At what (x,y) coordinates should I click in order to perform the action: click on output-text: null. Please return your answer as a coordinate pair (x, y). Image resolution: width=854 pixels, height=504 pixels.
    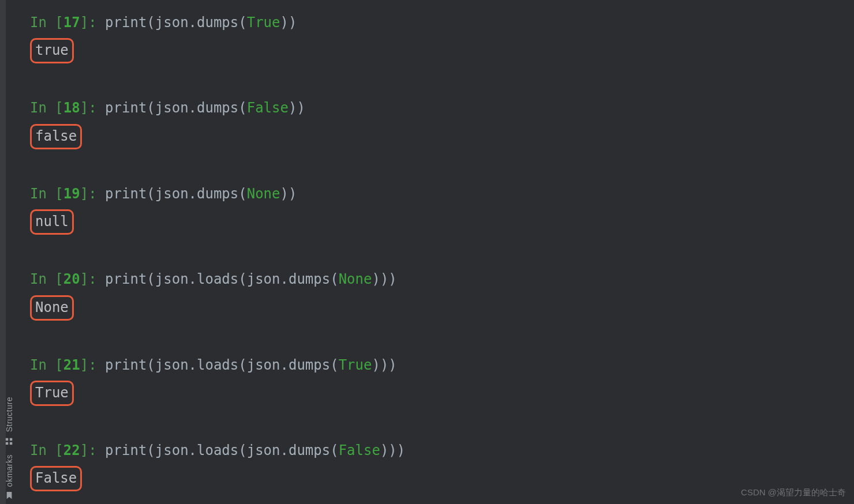
    Looking at the image, I should click on (52, 221).